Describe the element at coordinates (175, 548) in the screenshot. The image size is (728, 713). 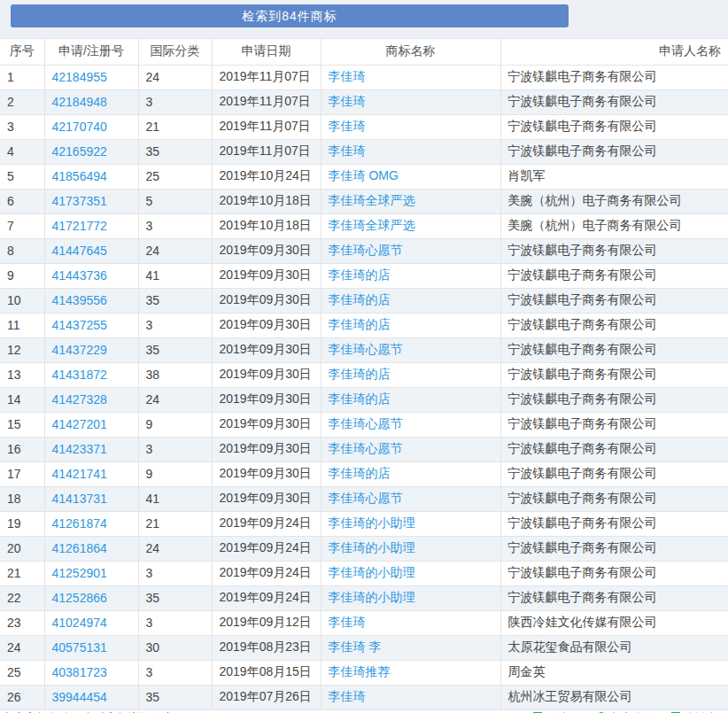
I see `intl-class-cell: 24` at that location.